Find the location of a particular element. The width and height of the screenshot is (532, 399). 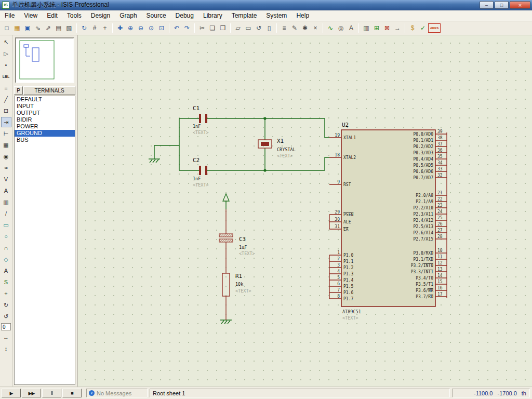

goto-sheet-icon: → is located at coordinates (397, 28).